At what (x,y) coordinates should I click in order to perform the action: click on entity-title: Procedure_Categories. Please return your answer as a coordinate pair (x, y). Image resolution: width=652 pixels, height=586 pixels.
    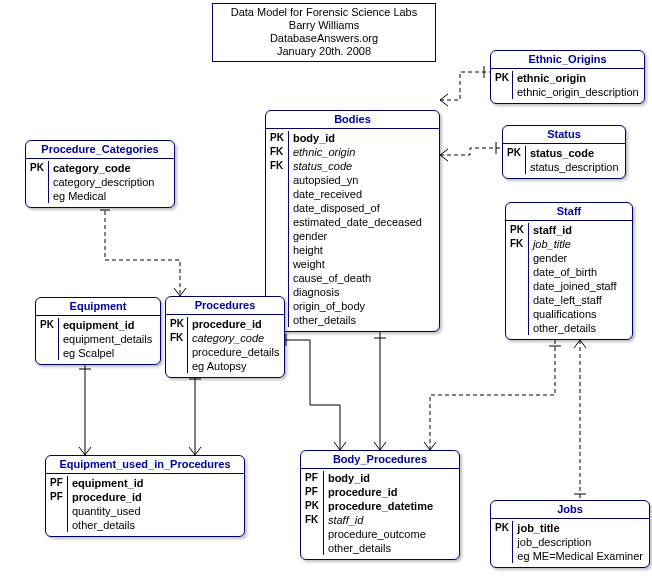
    Looking at the image, I should click on (100, 150).